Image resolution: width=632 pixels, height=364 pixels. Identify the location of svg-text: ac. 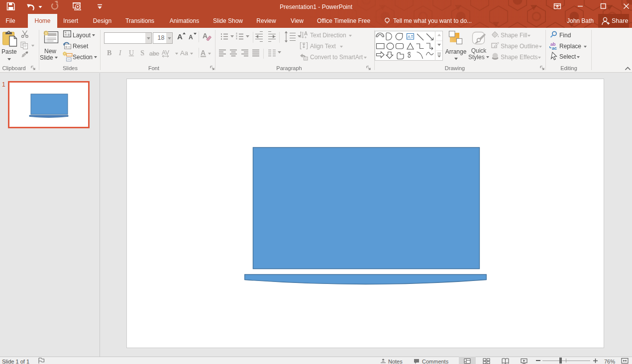
(554, 48).